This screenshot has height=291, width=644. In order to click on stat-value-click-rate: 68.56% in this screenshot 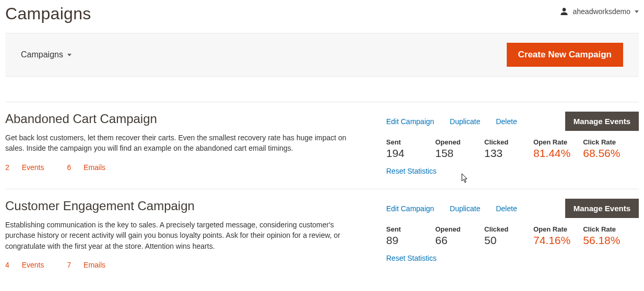, I will do `click(601, 153)`.